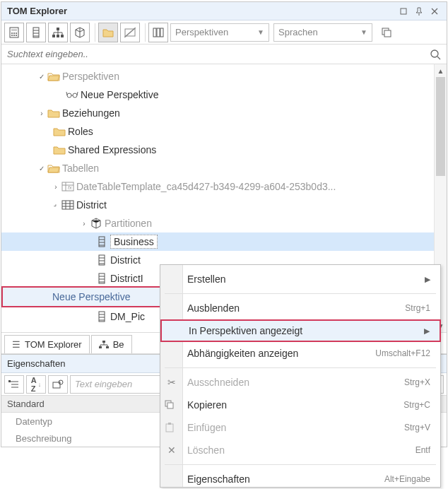  I want to click on search-icon, so click(435, 54).